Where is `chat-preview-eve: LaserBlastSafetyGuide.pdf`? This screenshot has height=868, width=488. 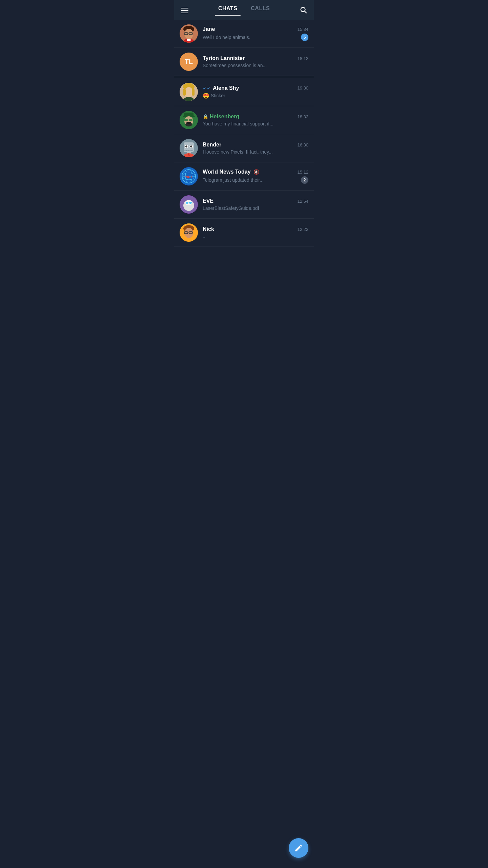 chat-preview-eve: LaserBlastSafetyGuide.pdf is located at coordinates (256, 208).